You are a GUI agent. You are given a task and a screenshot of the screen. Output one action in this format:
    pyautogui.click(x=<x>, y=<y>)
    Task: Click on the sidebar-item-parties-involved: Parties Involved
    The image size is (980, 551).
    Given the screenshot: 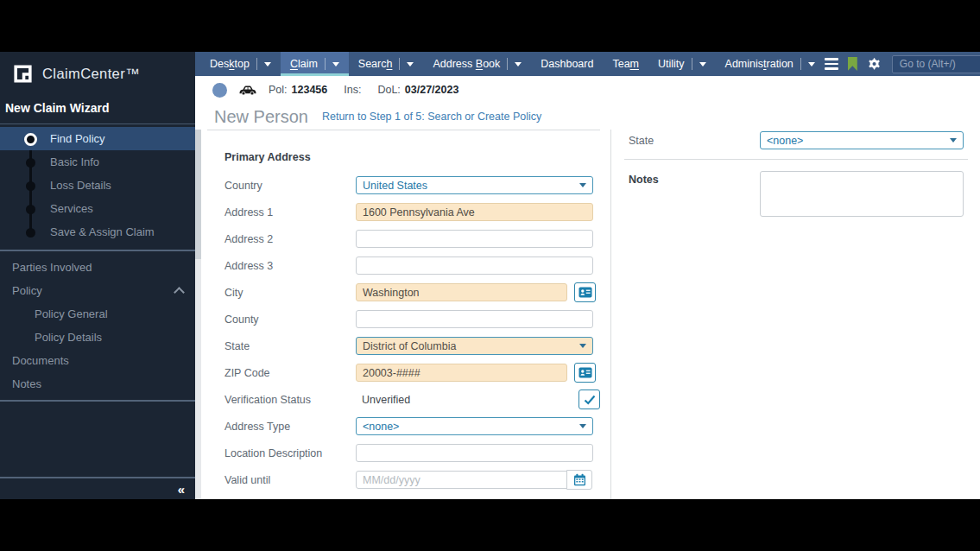 What is the action you would take?
    pyautogui.click(x=98, y=268)
    